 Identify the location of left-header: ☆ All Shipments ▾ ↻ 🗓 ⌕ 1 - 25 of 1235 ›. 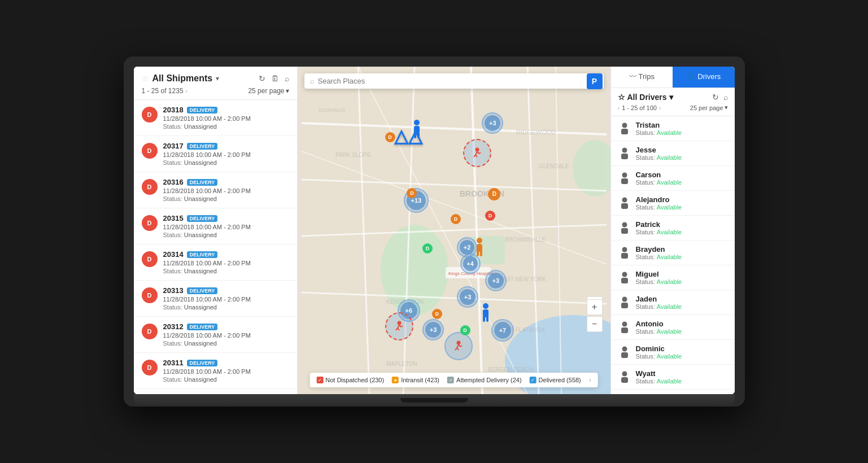
(216, 84).